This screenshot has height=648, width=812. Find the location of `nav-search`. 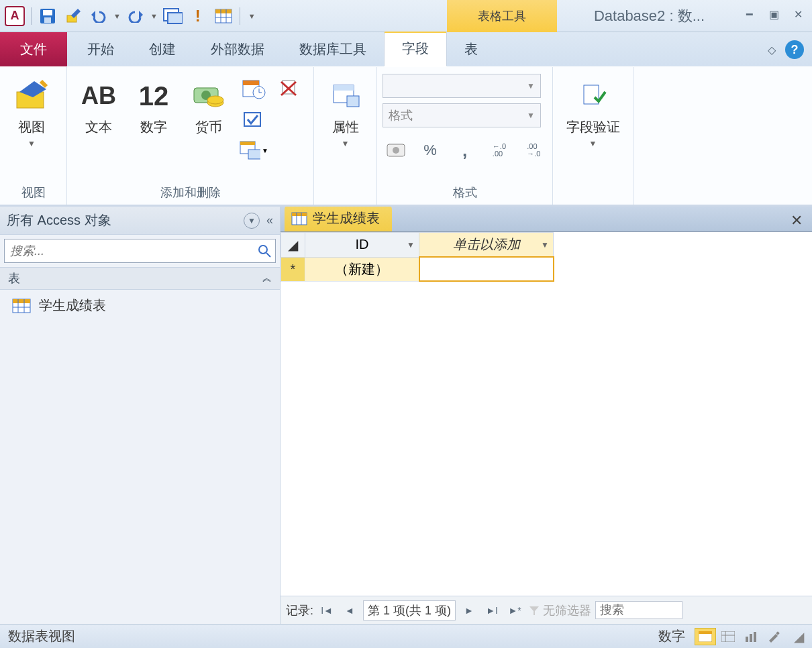

nav-search is located at coordinates (140, 251).